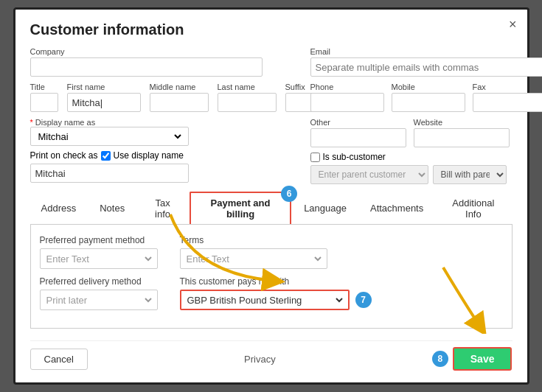 This screenshot has width=542, height=392. I want to click on lastname-group: Last name, so click(247, 97).